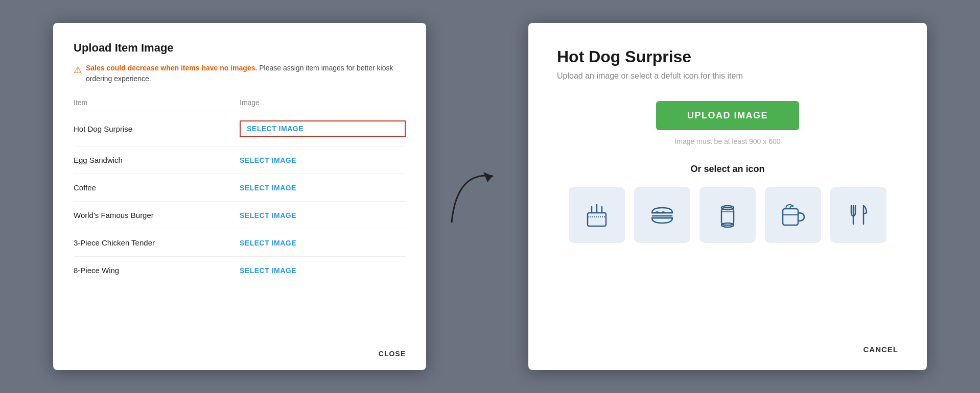 Image resolution: width=980 pixels, height=393 pixels. Describe the element at coordinates (240, 215) in the screenshot. I see `table-row: World's Famous Burger SELECT IMAGE` at that location.